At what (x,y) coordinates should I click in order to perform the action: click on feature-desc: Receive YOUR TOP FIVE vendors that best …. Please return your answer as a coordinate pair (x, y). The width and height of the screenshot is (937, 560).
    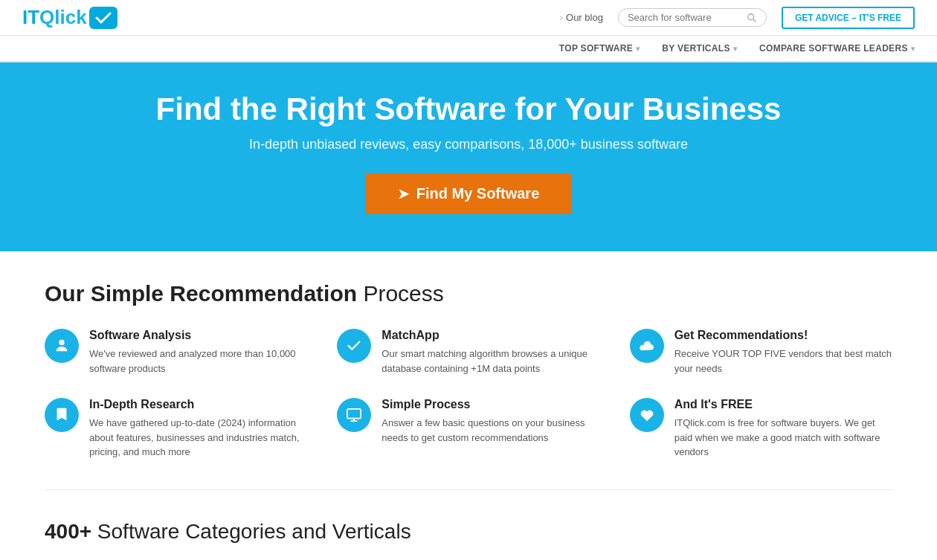
    Looking at the image, I should click on (784, 361).